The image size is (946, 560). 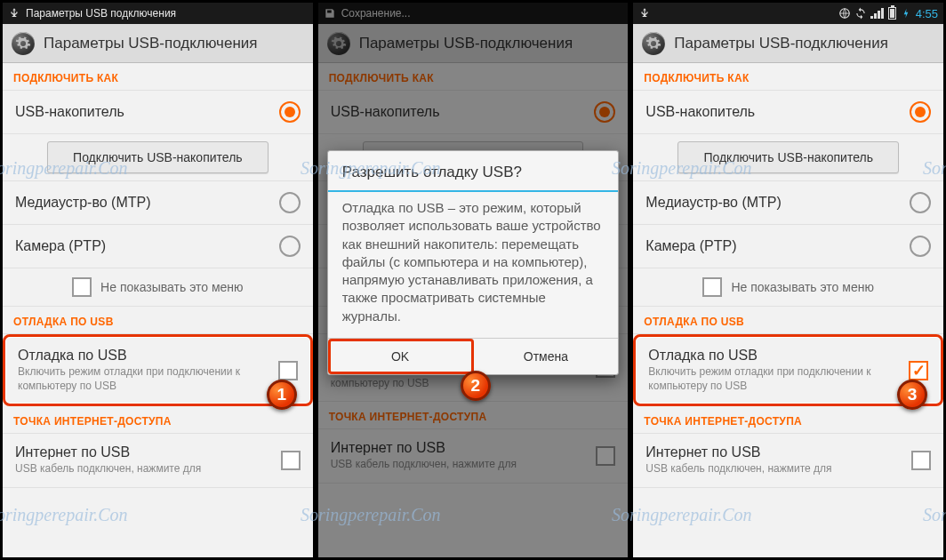 What do you see at coordinates (473, 356) in the screenshot?
I see `dialog-buttons: OK Отмена` at bounding box center [473, 356].